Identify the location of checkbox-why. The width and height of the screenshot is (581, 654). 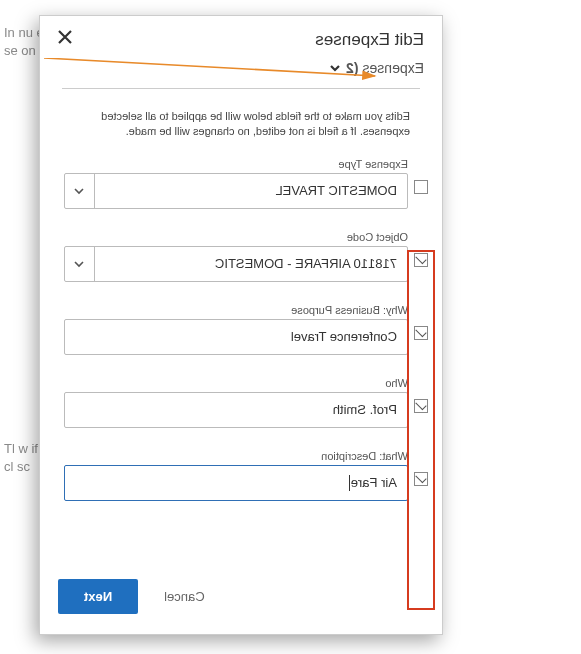
(421, 333).